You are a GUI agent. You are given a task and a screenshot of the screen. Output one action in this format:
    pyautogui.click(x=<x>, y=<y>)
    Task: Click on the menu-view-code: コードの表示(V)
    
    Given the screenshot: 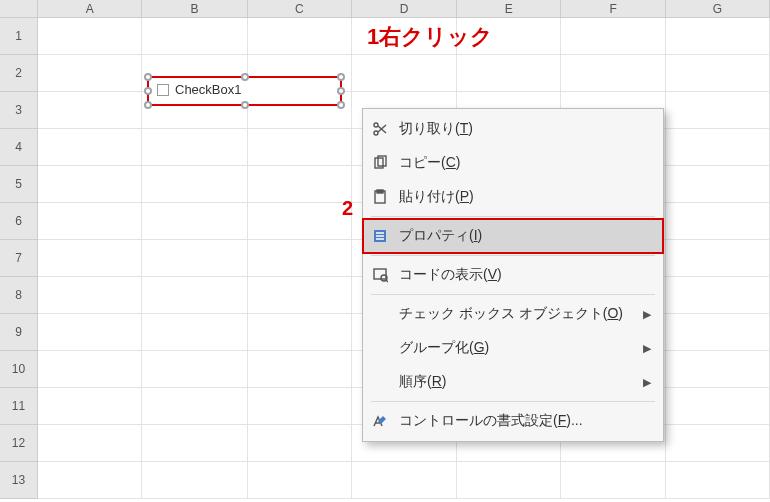 What is the action you would take?
    pyautogui.click(x=513, y=275)
    